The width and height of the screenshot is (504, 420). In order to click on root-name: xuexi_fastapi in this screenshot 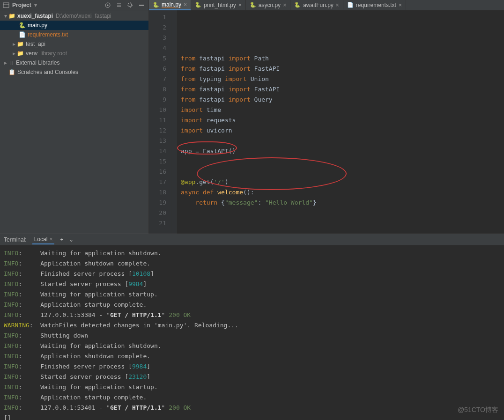, I will do `click(35, 16)`.